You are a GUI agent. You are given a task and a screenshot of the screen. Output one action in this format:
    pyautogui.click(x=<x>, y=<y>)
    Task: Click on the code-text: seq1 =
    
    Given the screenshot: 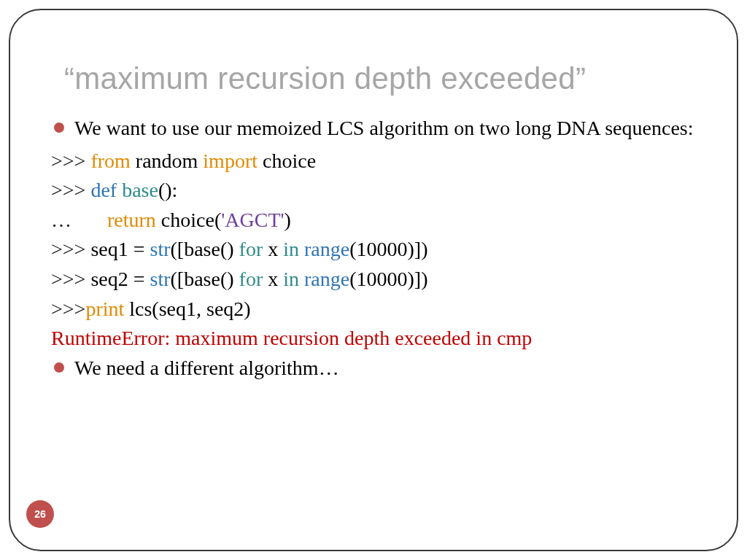 What is the action you would take?
    pyautogui.click(x=120, y=249)
    